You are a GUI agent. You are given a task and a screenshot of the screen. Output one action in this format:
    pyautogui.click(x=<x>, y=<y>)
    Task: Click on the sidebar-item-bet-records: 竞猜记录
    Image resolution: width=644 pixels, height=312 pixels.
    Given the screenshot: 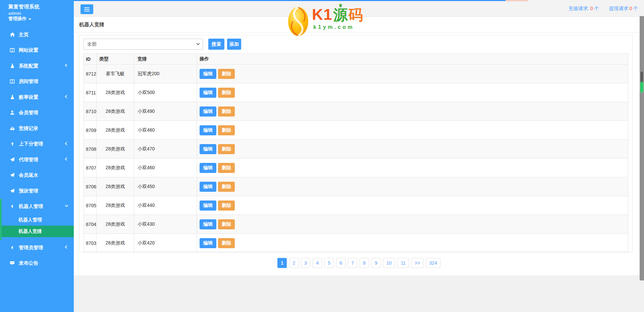 What is the action you would take?
    pyautogui.click(x=37, y=128)
    